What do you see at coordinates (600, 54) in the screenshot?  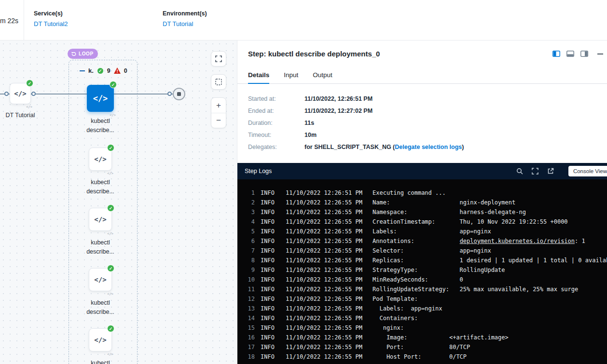 I see `minimize-icon` at bounding box center [600, 54].